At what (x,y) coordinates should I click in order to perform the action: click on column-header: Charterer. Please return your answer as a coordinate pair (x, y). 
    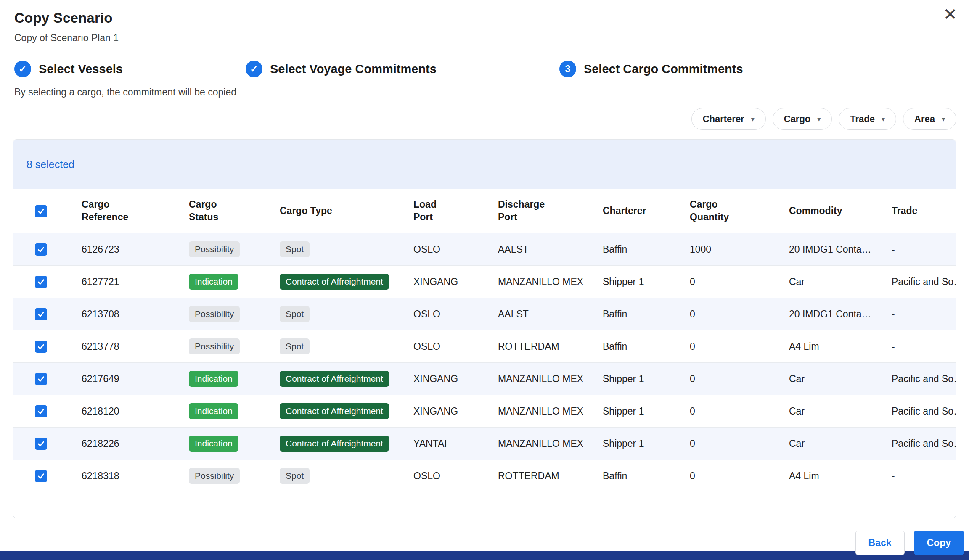
    Looking at the image, I should click on (646, 211).